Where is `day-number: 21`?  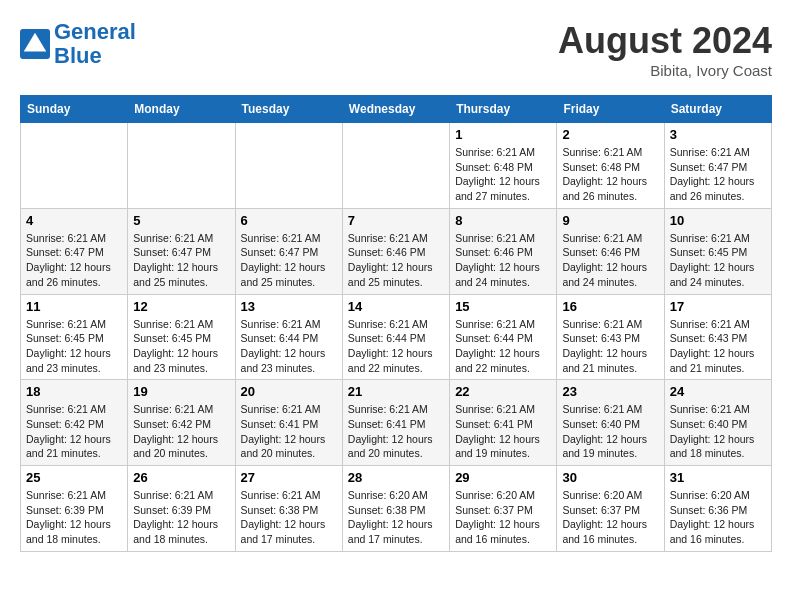
day-number: 21 is located at coordinates (396, 392).